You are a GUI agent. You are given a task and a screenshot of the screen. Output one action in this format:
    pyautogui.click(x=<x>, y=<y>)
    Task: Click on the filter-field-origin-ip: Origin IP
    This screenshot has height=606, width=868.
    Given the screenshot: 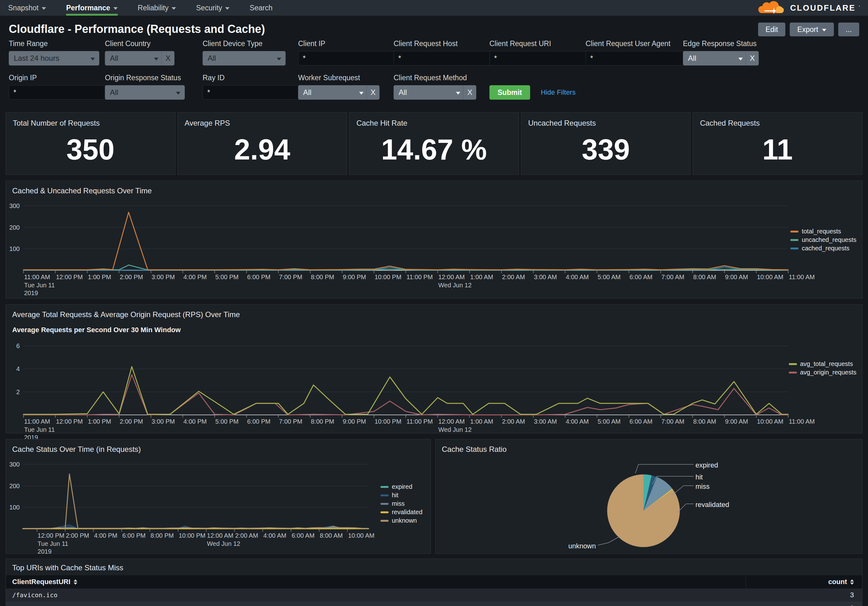 What is the action you would take?
    pyautogui.click(x=54, y=87)
    